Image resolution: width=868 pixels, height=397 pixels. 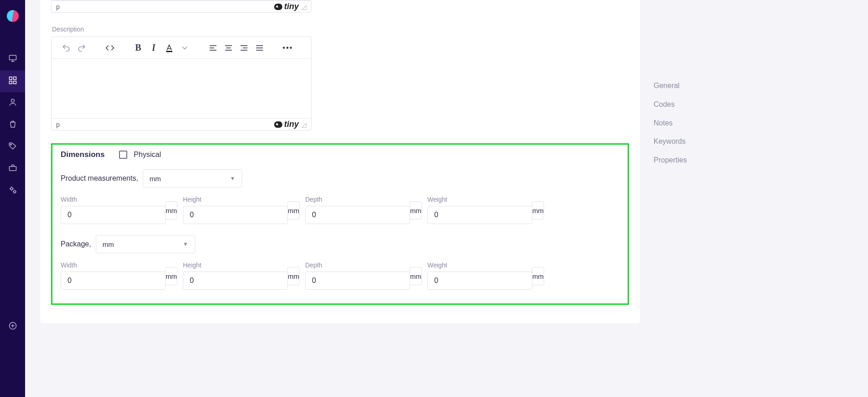 What do you see at coordinates (99, 178) in the screenshot?
I see `product-measurements-label: Product measurements,` at bounding box center [99, 178].